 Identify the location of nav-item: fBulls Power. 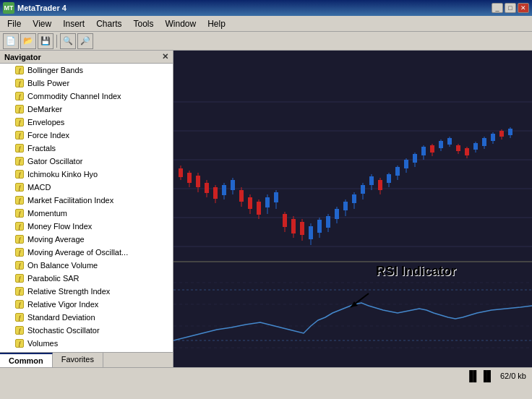
(87, 83).